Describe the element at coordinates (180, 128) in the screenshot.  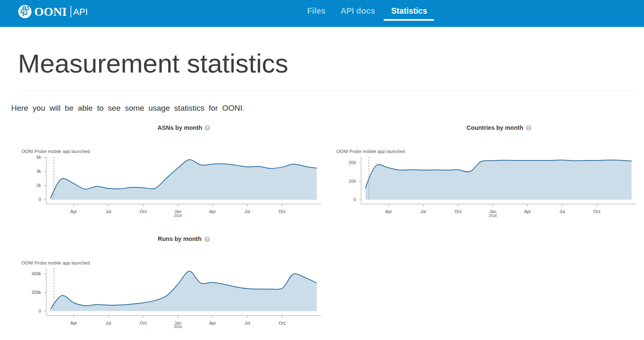
I see `svg-text: ASNs by month` at that location.